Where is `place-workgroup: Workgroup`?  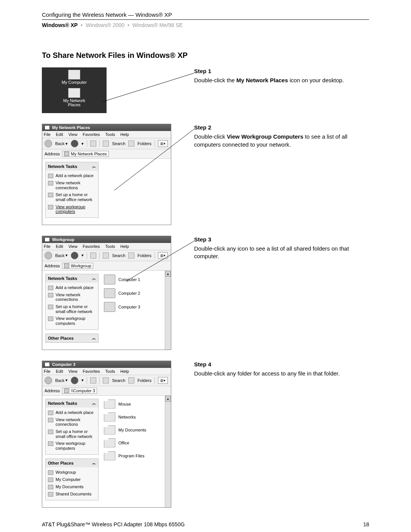 place-workgroup: Workgroup is located at coordinates (72, 472).